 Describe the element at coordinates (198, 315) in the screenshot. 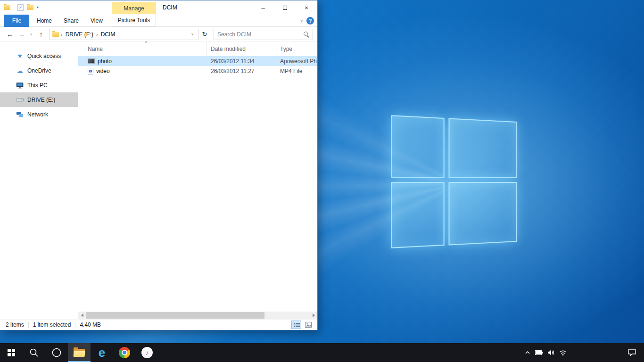

I see `horizontal-scrollbar` at that location.